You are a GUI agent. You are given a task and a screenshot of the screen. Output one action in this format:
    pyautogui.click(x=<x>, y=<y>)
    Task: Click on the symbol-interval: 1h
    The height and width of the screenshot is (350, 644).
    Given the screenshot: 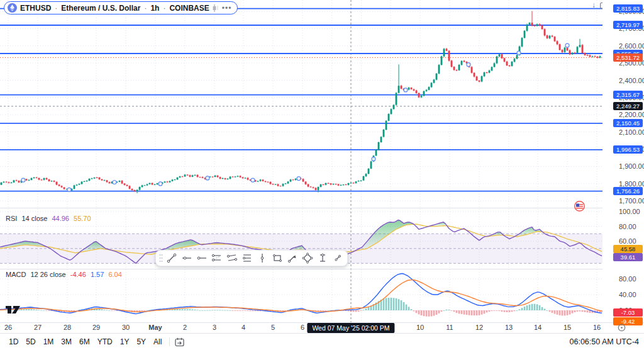 What is the action you would take?
    pyautogui.click(x=155, y=8)
    